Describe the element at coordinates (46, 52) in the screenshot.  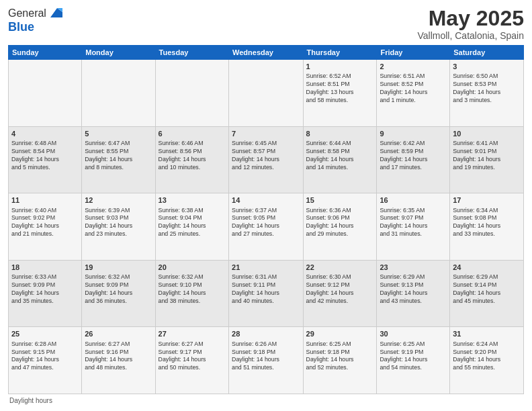
I see `day-header-sunday: Sunday` at that location.